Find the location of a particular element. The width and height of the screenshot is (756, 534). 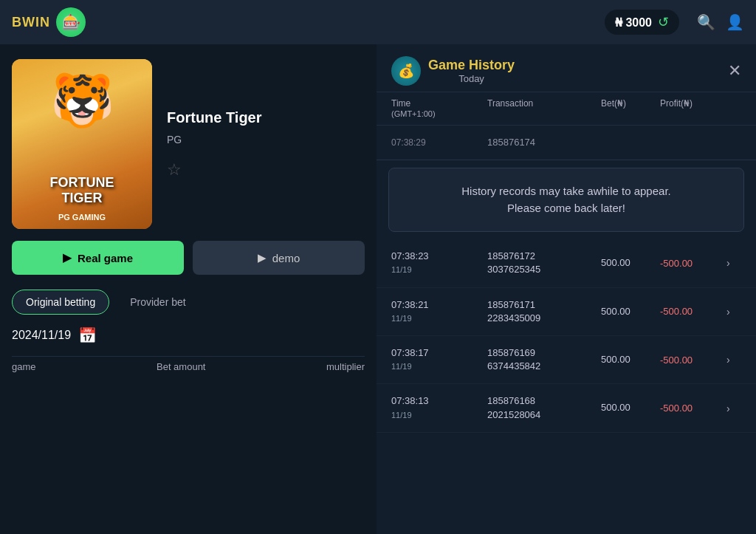

history-title-area: Game History Today is located at coordinates (471, 71).